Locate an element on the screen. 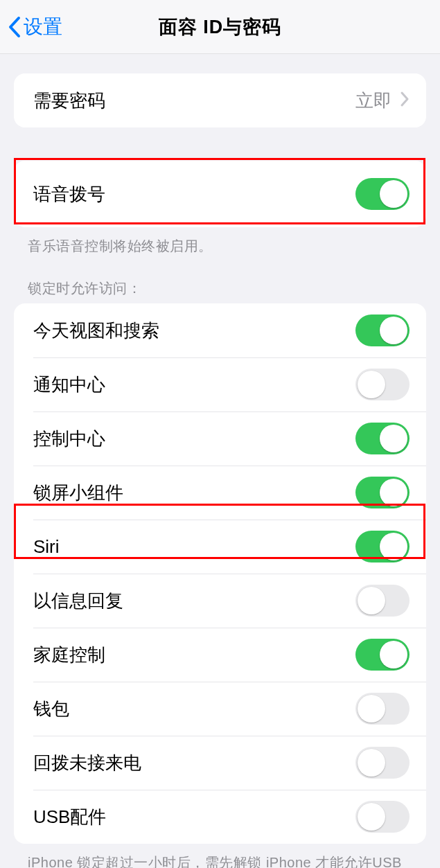 The height and width of the screenshot is (868, 440). row-control-center: 控制中心 is located at coordinates (220, 439).